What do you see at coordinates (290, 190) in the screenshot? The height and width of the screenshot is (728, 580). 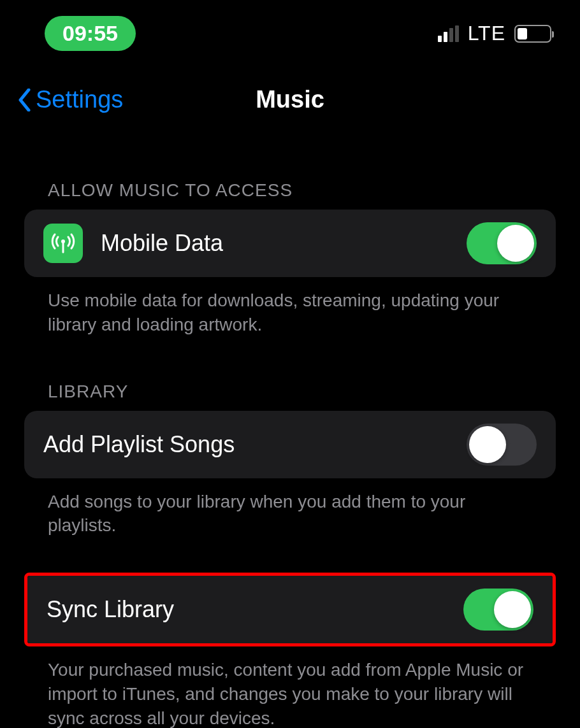 I see `section-header-access: ALLOW MUSIC TO ACCESS` at bounding box center [290, 190].